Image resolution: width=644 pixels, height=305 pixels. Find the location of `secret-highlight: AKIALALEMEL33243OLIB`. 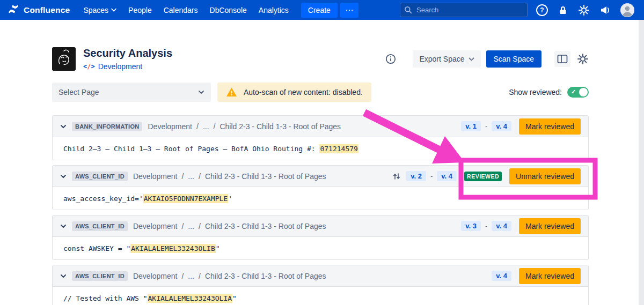

secret-highlight: AKIALALEMEL33243OLIB is located at coordinates (173, 249).